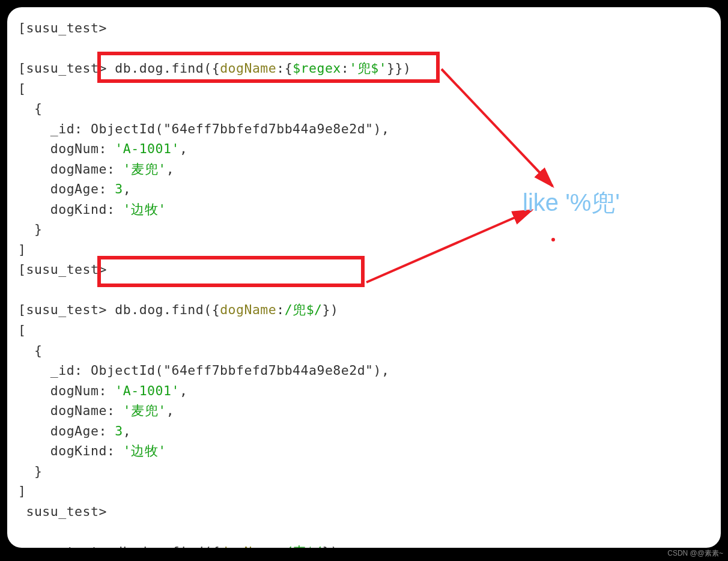 Image resolution: width=728 pixels, height=561 pixels. Describe the element at coordinates (285, 68) in the screenshot. I see `q1-mid: :{` at that location.